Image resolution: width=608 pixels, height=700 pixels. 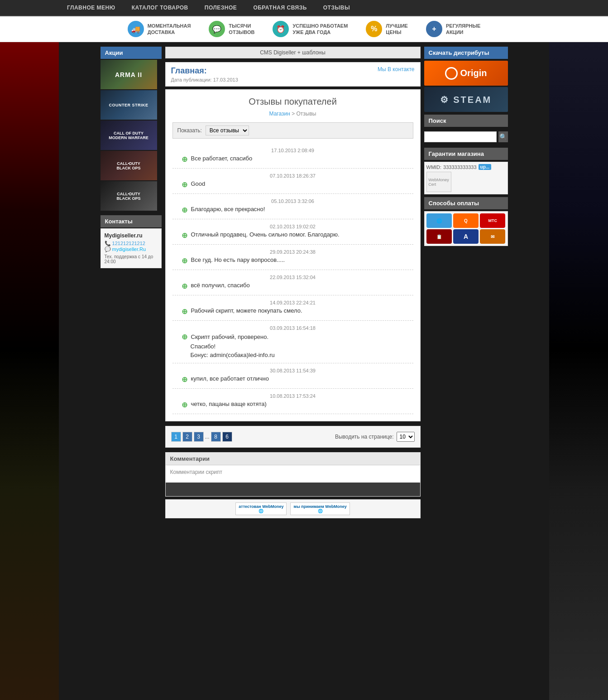 What do you see at coordinates (293, 283) in the screenshot?
I see `review-item: 22.09.2013 15:32:04 ⊕ всё получил, спаси…` at bounding box center [293, 283].